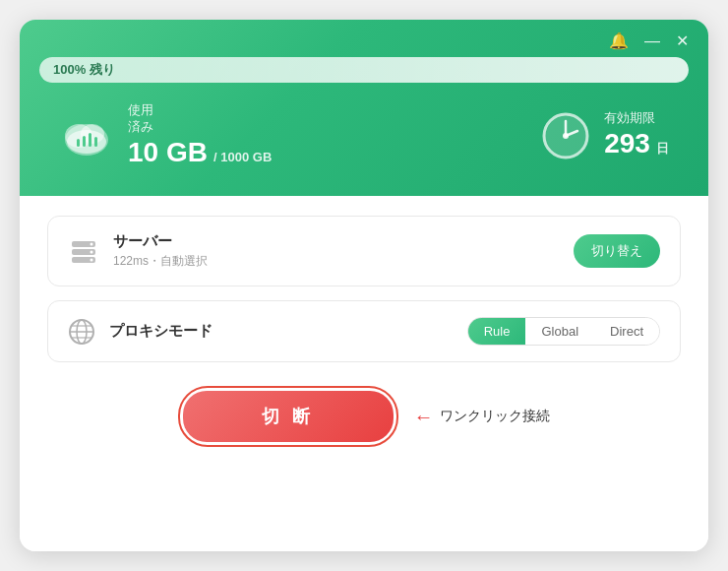 The image size is (728, 571). Describe the element at coordinates (364, 331) in the screenshot. I see `proxy-card: プロキシモード Rule Global Direct` at that location.